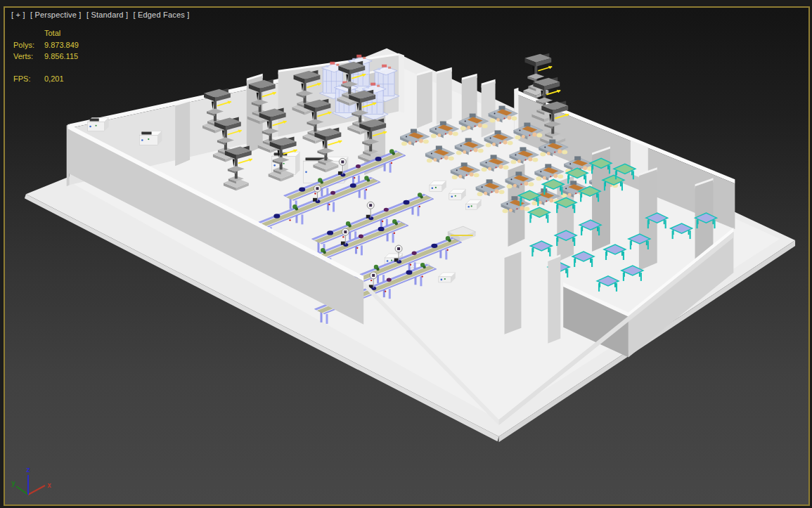 The height and width of the screenshot is (508, 812). I want to click on stats-row-fps: FPS: 0,201, so click(46, 79).